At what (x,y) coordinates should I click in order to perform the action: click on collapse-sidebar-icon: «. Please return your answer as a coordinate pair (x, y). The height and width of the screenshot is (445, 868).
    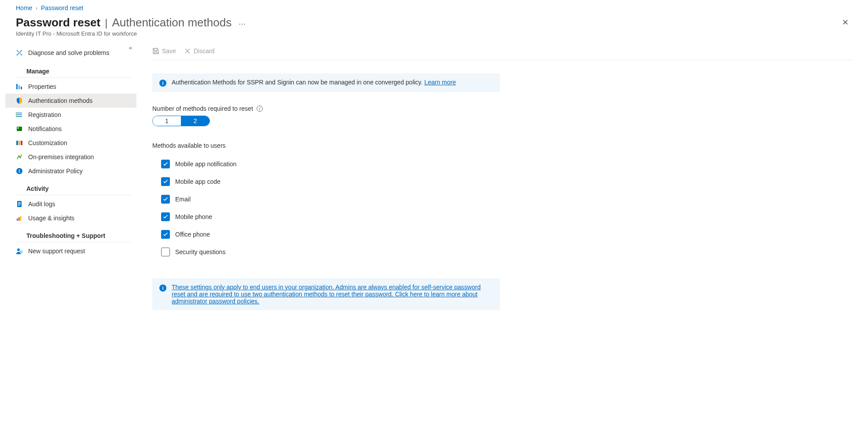
    Looking at the image, I should click on (130, 48).